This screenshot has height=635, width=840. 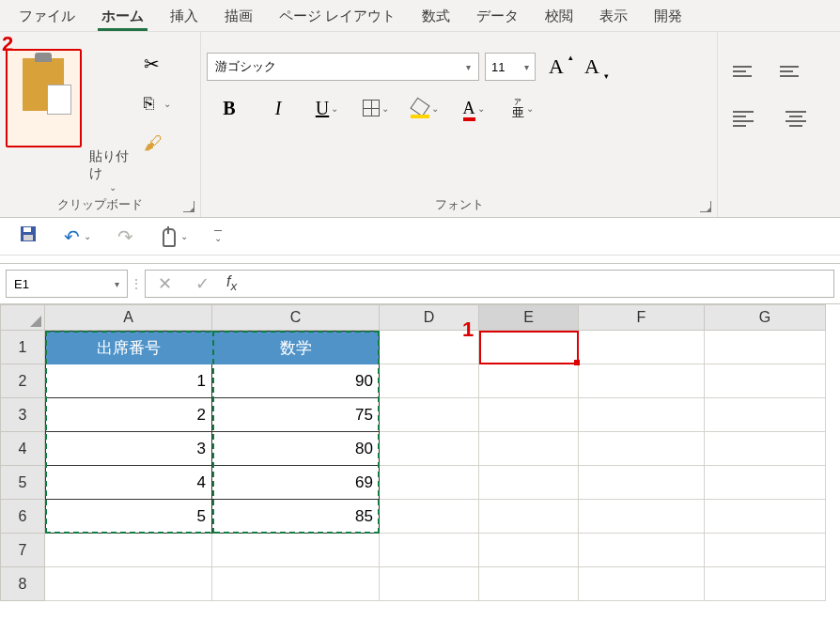 I want to click on cell-C7, so click(x=296, y=550).